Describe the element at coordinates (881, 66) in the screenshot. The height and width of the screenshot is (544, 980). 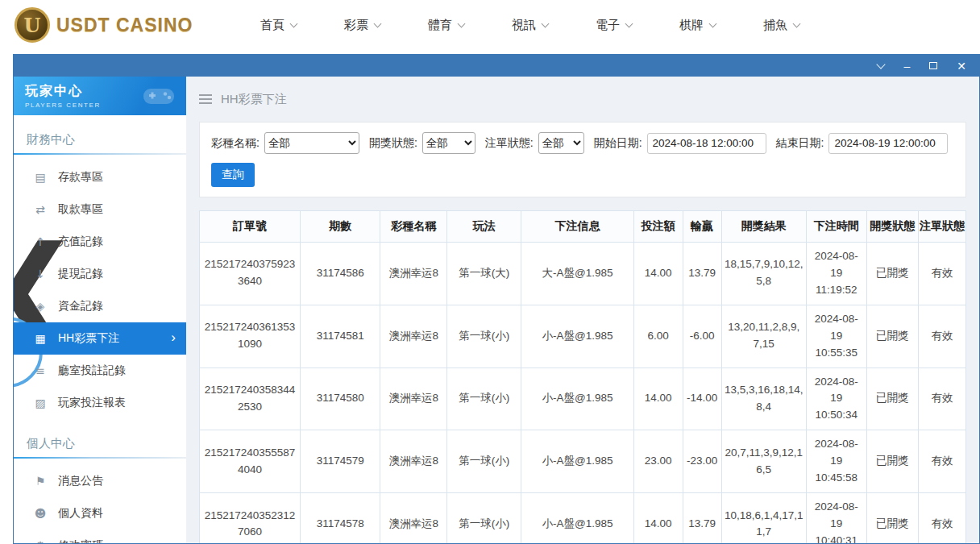
I see `window-collapse-button` at that location.